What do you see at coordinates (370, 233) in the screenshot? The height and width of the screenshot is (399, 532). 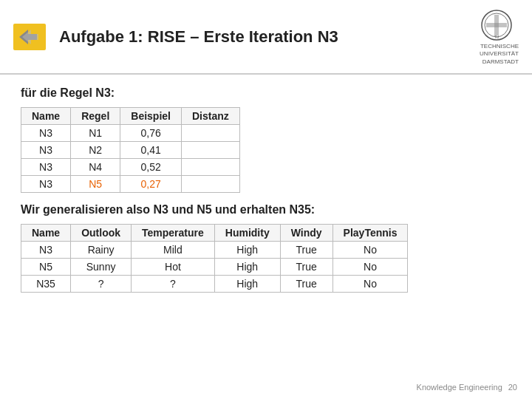 I see `col-header-playtennis: PlayTennis` at bounding box center [370, 233].